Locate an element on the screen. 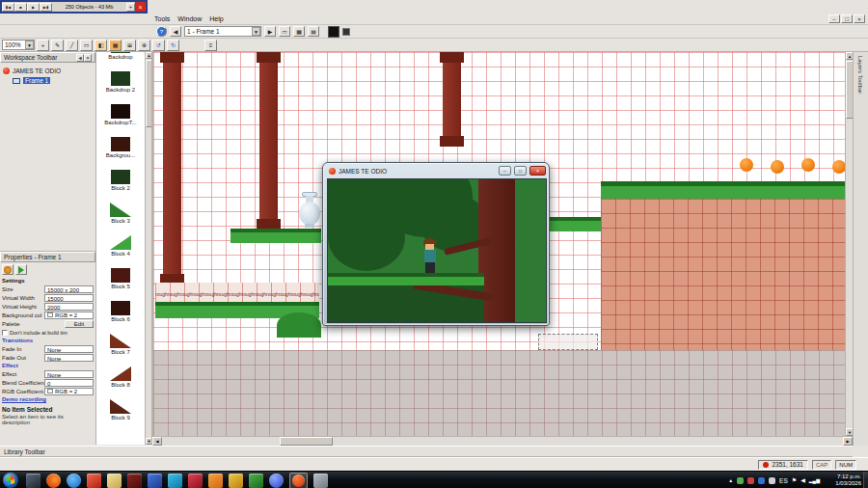 The height and width of the screenshot is (488, 868). canvas-vscrollbar: ▲ ▼ is located at coordinates (849, 244).